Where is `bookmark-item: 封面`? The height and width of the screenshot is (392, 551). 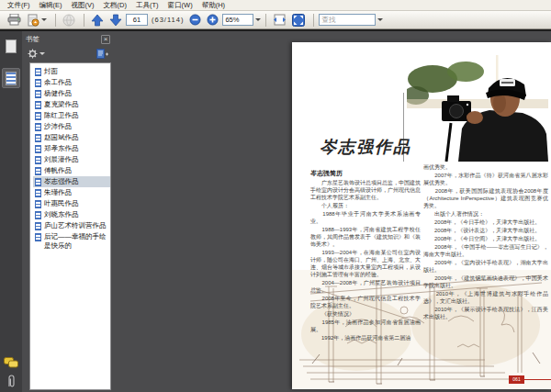 bookmark-item: 封面 is located at coordinates (72, 72).